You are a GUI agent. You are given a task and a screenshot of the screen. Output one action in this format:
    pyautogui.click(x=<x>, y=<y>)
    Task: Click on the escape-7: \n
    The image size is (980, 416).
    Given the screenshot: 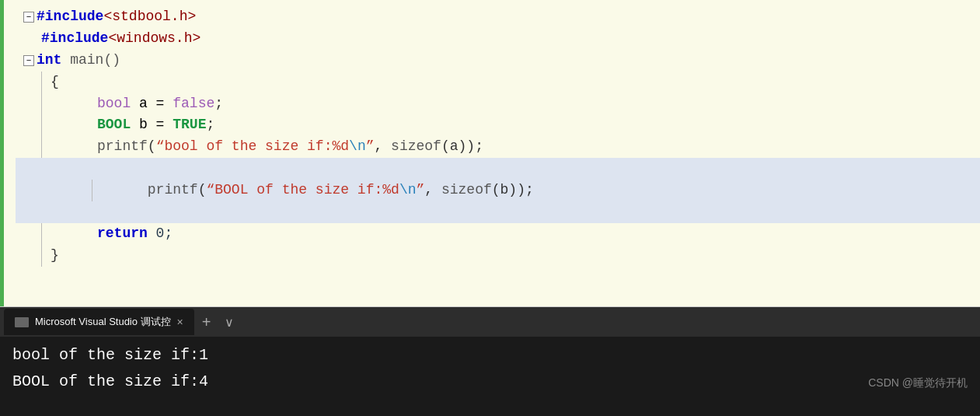 What is the action you would take?
    pyautogui.click(x=357, y=147)
    